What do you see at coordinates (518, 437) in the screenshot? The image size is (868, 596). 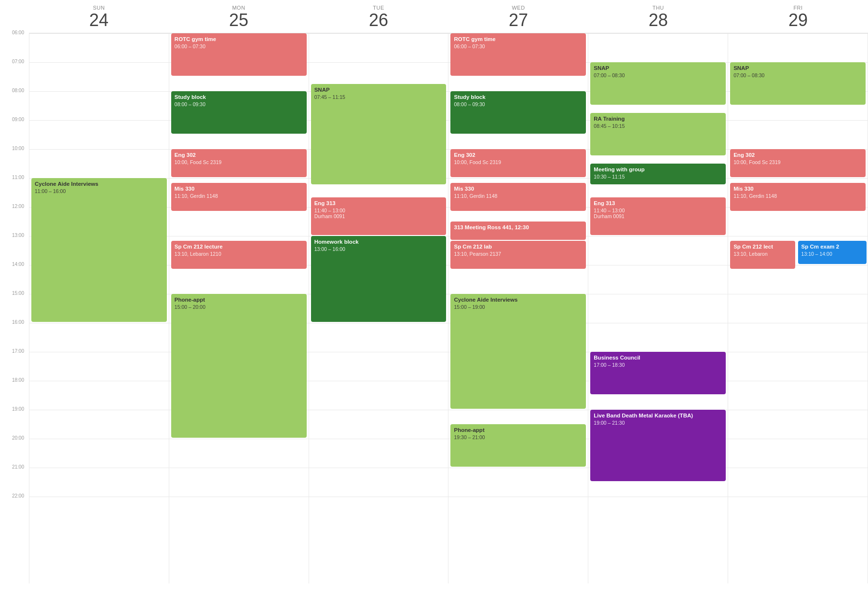 I see `event-time: 19:30 – 21:00` at bounding box center [518, 437].